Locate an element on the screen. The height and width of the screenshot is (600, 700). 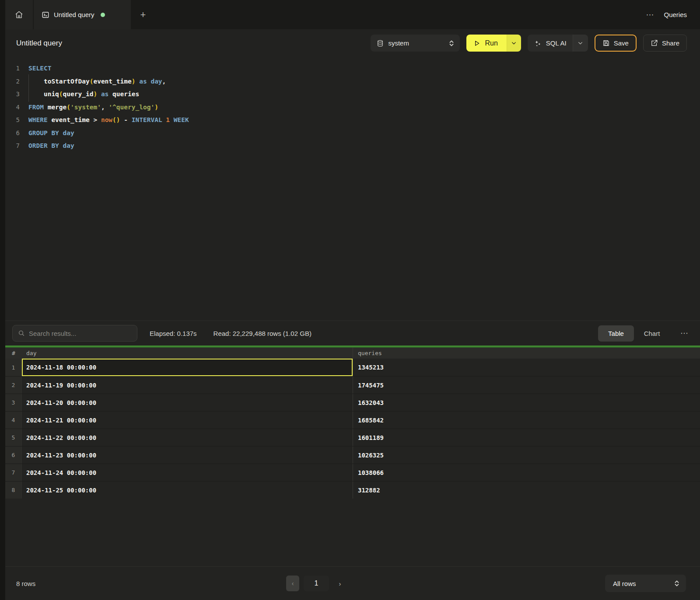
cell-queries: 312882 is located at coordinates (526, 490).